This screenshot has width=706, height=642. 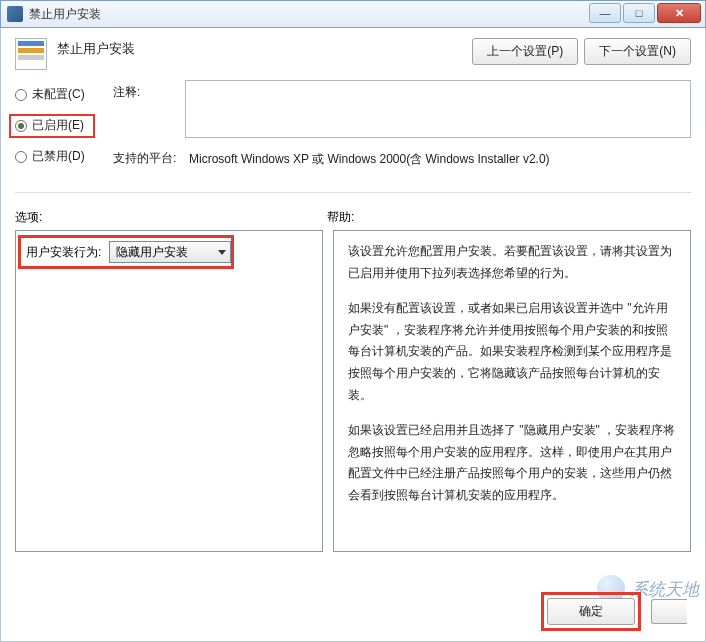 I want to click on chevron-down-icon, so click(x=222, y=252).